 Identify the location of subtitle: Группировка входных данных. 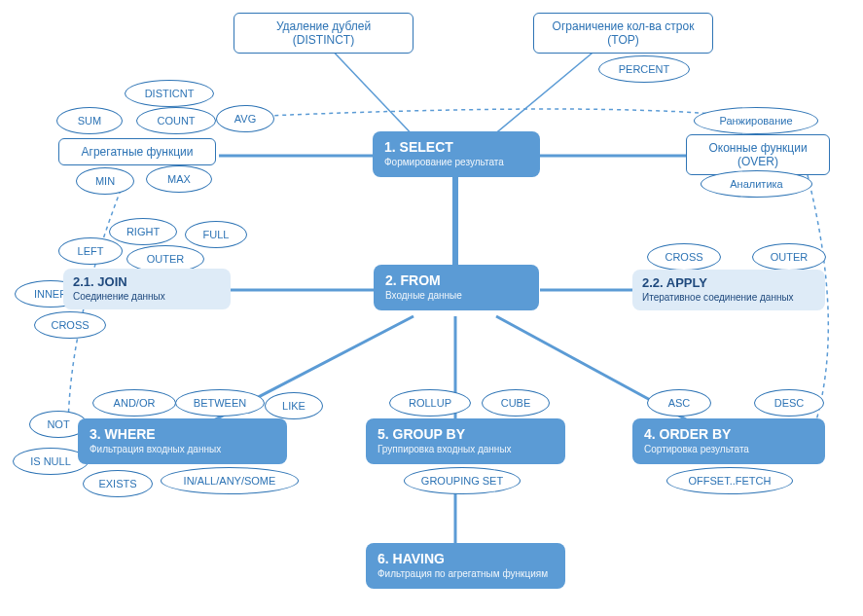
(465, 450).